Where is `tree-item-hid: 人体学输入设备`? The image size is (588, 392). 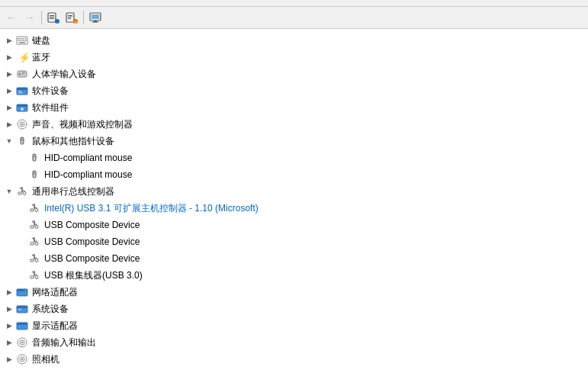
tree-item-hid: 人体学输入设备 is located at coordinates (294, 74).